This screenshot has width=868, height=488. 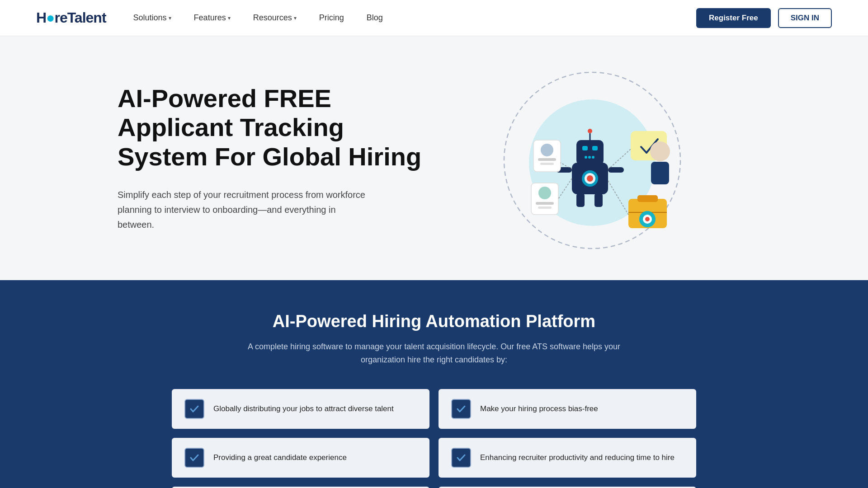 What do you see at coordinates (539, 409) in the screenshot?
I see `feature-text-2: Make your hiring process bias-free` at bounding box center [539, 409].